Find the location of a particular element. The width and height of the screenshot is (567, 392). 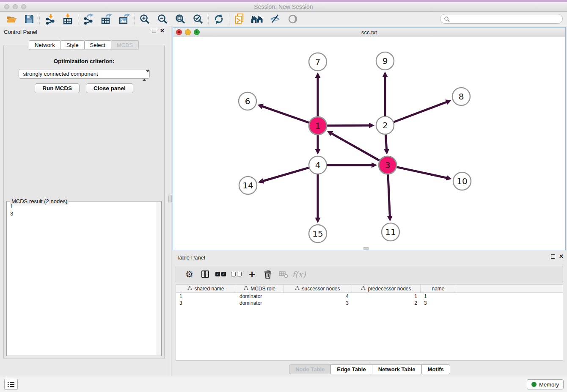

tab-network: Network is located at coordinates (45, 45).